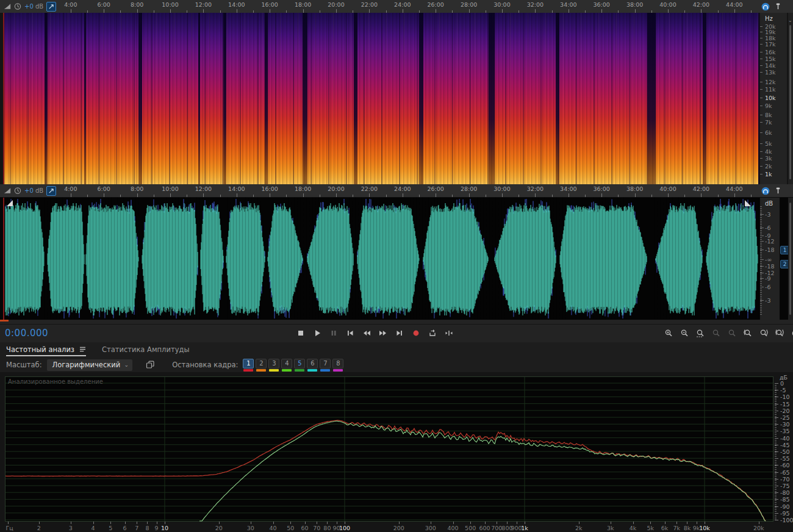 Image resolution: width=793 pixels, height=532 pixels. Describe the element at coordinates (317, 333) in the screenshot. I see `play-button` at that location.